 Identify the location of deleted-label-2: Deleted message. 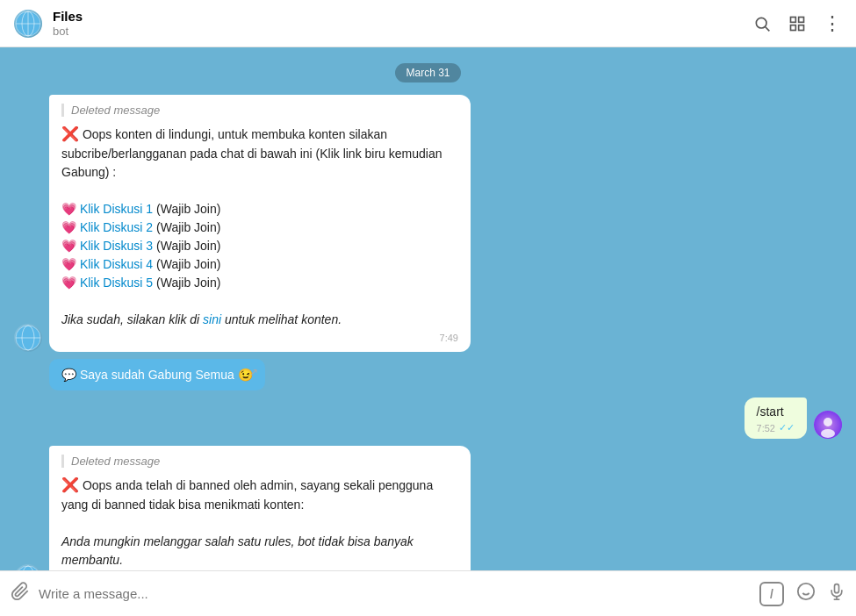
(260, 462).